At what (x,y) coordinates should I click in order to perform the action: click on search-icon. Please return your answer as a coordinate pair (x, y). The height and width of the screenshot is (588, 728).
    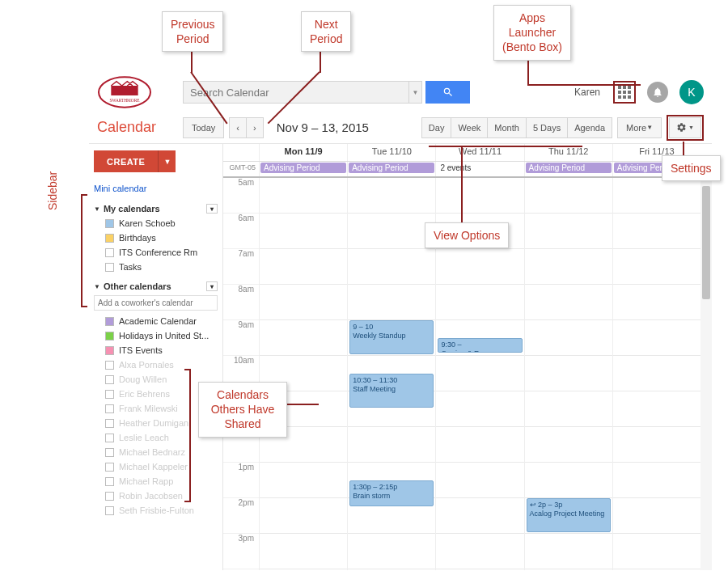
    Looking at the image, I should click on (448, 92).